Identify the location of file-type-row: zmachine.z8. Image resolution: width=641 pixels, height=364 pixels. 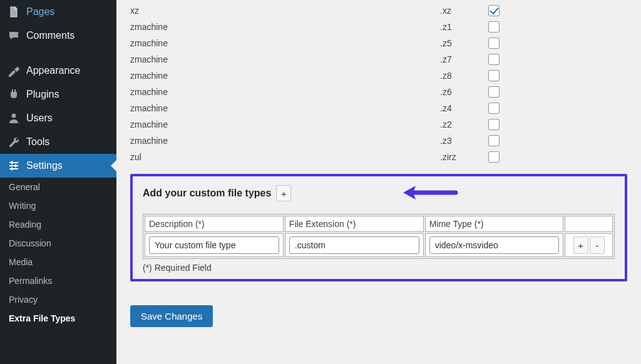
(379, 76).